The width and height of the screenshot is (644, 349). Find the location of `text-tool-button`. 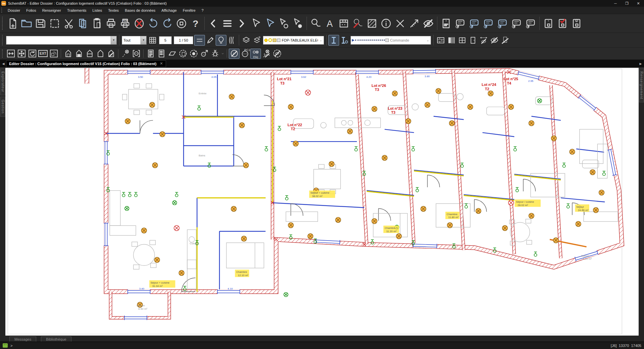

text-tool-button is located at coordinates (330, 23).